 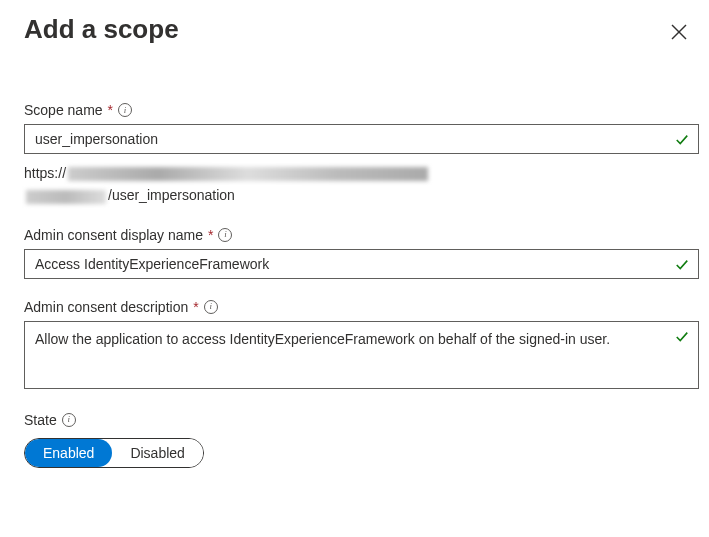 What do you see at coordinates (106, 307) in the screenshot?
I see `admin-desc-label: Admin consent description` at bounding box center [106, 307].